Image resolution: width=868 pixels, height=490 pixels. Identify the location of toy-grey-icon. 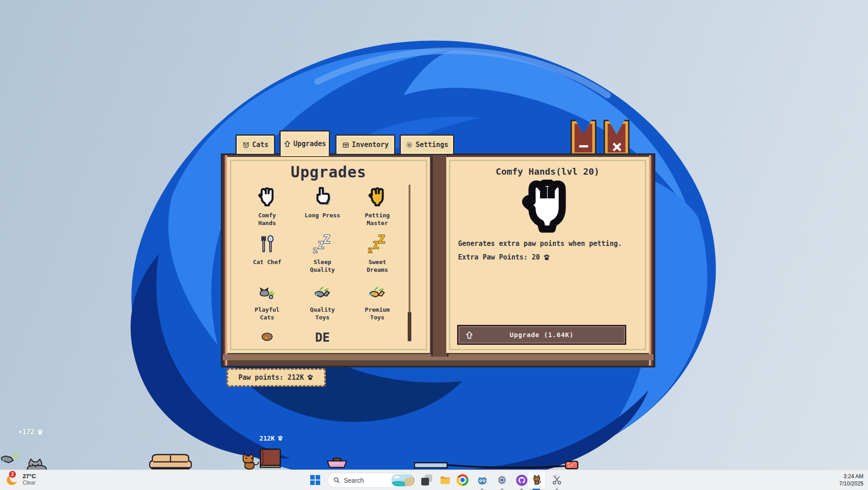
(322, 292).